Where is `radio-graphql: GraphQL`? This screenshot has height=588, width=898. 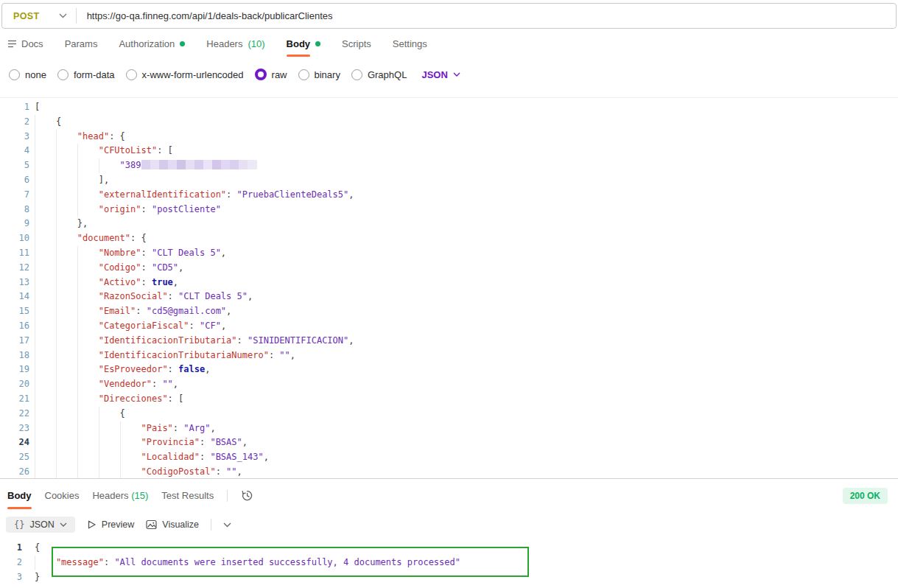 radio-graphql: GraphQL is located at coordinates (379, 75).